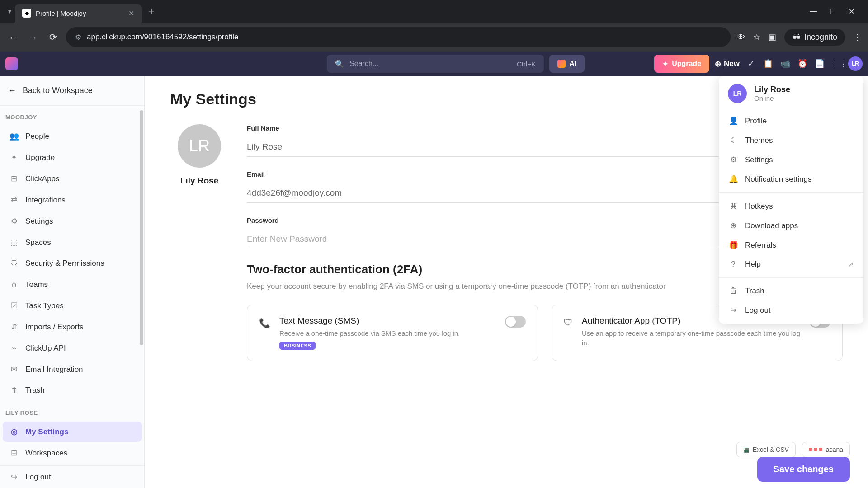  I want to click on dropdown-icon: ⚙, so click(733, 160).